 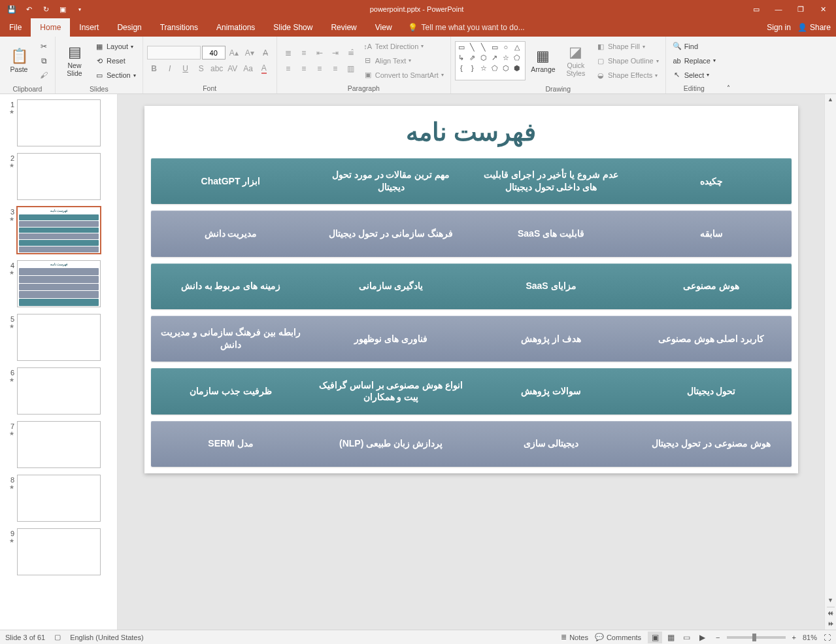 What do you see at coordinates (115, 61) in the screenshot?
I see `reset-button: ⟲Reset` at bounding box center [115, 61].